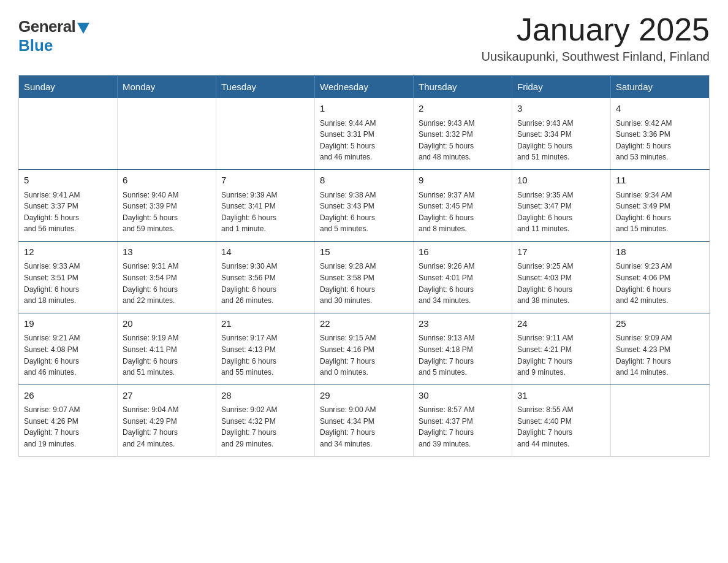  I want to click on day-info: Sunrise: 9:38 AM Sunset: 3:43 PM Dayligh…, so click(364, 212).